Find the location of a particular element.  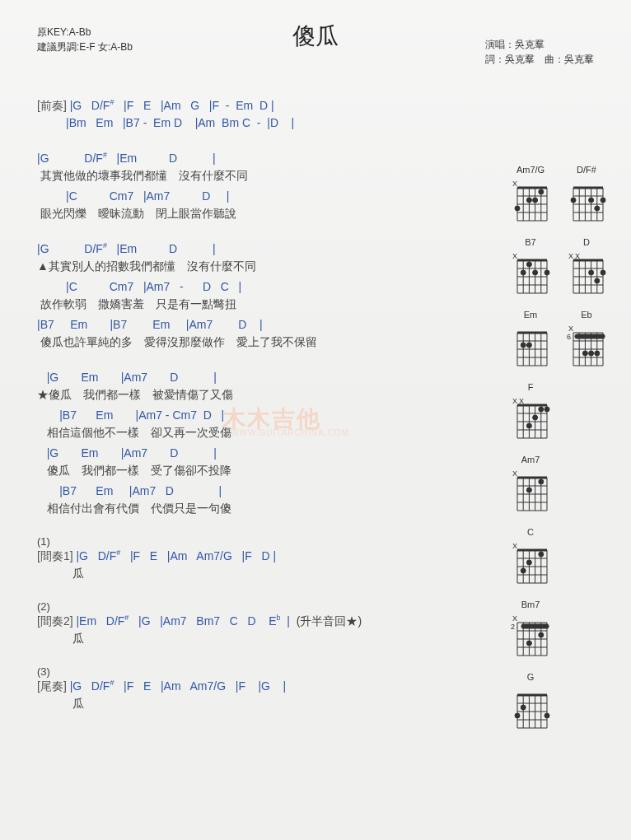

intro-line1: [前奏] |G D/F# |F E |Am G |F - Em D | is located at coordinates (251, 105).